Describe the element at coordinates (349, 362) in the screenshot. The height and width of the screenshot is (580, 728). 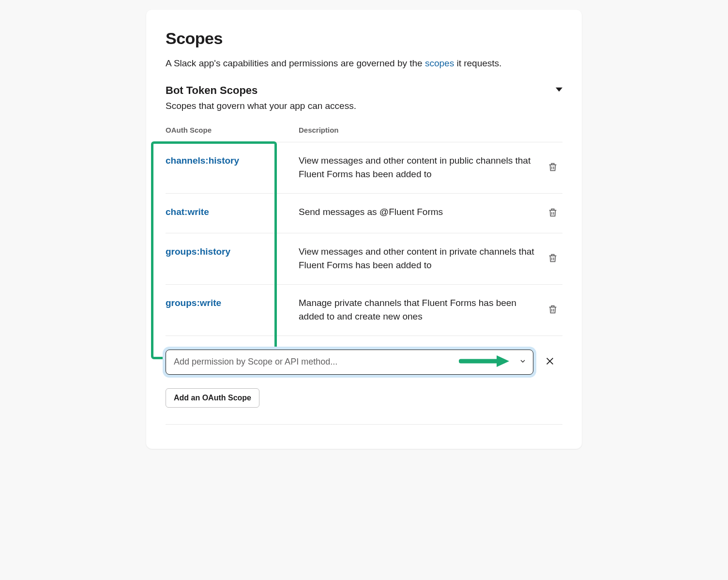
I see `add-permission-combo-wrap: Add permission by Scope or API method...` at that location.